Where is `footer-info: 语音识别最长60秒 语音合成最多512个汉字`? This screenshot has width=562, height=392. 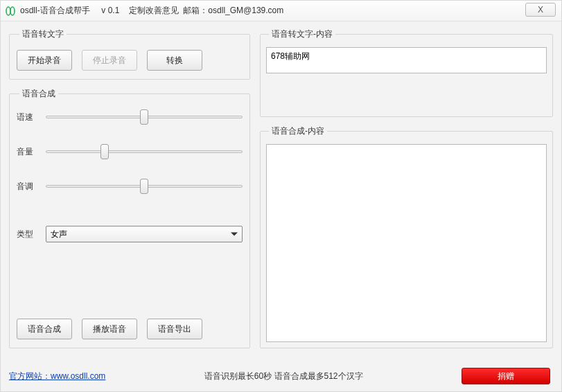 footer-info: 语音识别最长60秒 语音合成最多512个汉字 is located at coordinates (283, 377).